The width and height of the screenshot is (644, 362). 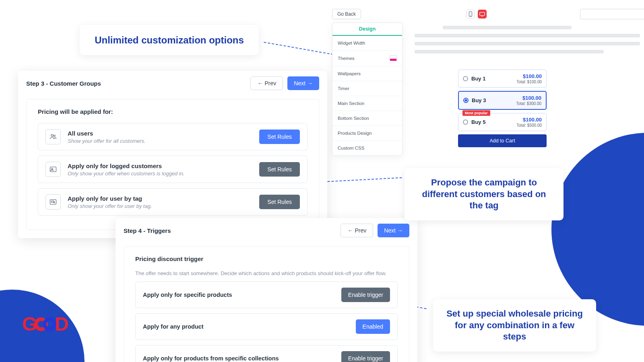 I want to click on rule-title: Apply only for user by tag, so click(x=160, y=199).